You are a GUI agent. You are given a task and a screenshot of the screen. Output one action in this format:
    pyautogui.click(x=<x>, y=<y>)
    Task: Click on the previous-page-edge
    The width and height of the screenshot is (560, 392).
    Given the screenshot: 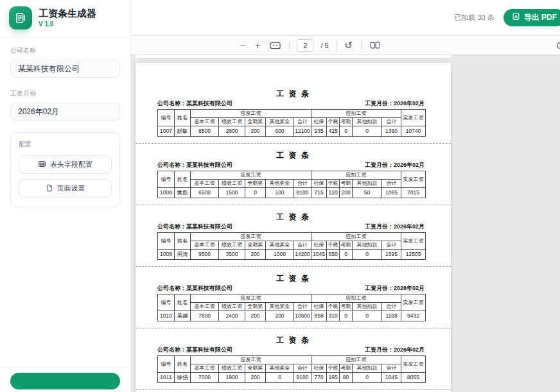 What is the action you would take?
    pyautogui.click(x=293, y=56)
    